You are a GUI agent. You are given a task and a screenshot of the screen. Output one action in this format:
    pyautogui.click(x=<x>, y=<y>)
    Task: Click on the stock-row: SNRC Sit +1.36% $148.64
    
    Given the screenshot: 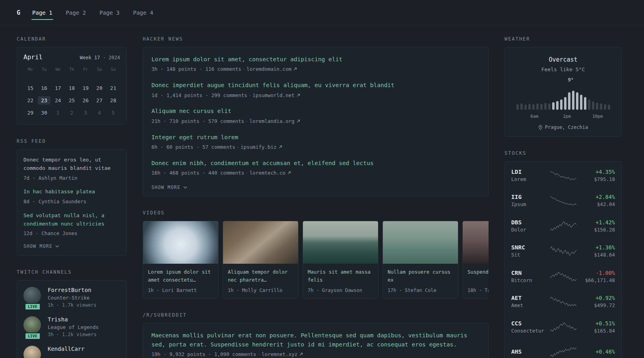 What is the action you would take?
    pyautogui.click(x=563, y=251)
    